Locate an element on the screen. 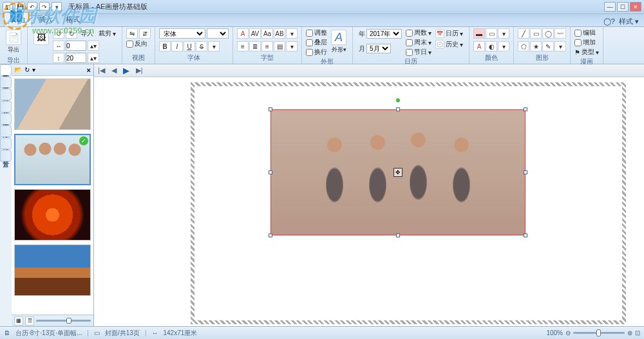 This screenshot has width=644, height=339. align-left-icon: ≡ is located at coordinates (243, 46).